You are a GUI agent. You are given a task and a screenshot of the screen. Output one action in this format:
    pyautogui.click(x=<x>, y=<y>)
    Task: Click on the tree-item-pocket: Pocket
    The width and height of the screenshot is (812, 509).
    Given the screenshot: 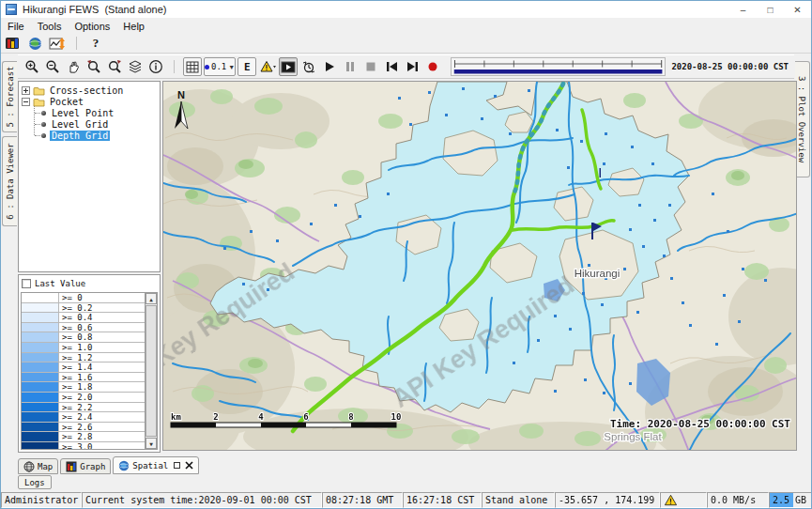 What is the action you would take?
    pyautogui.click(x=90, y=101)
    